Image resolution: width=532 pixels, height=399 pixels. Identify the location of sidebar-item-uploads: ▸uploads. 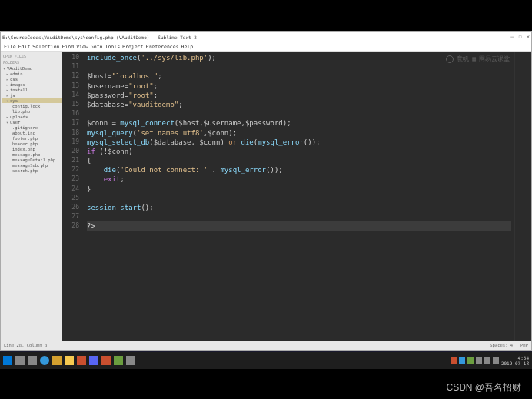
(32, 117).